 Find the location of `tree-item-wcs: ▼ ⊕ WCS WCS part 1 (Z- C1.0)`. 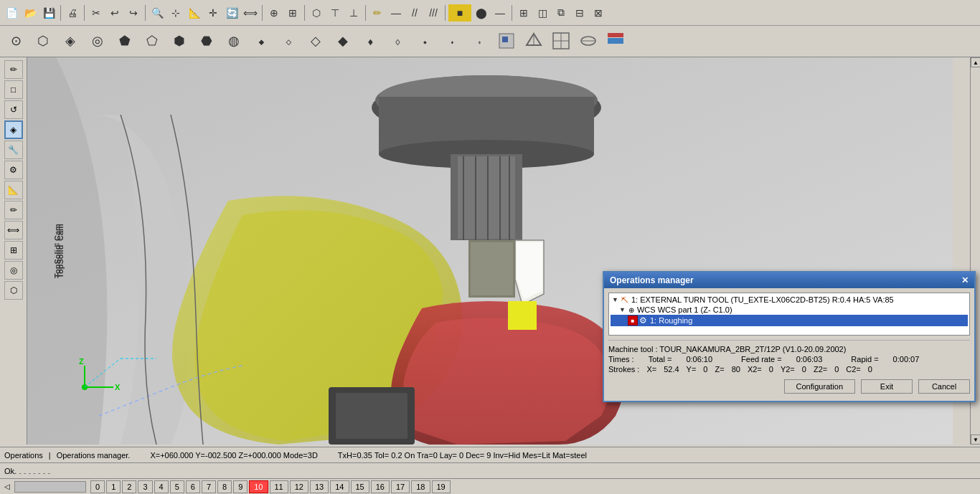

tree-item-wcs: ▼ ⊕ WCS WCS part 1 (Z- C1.0) is located at coordinates (789, 310).